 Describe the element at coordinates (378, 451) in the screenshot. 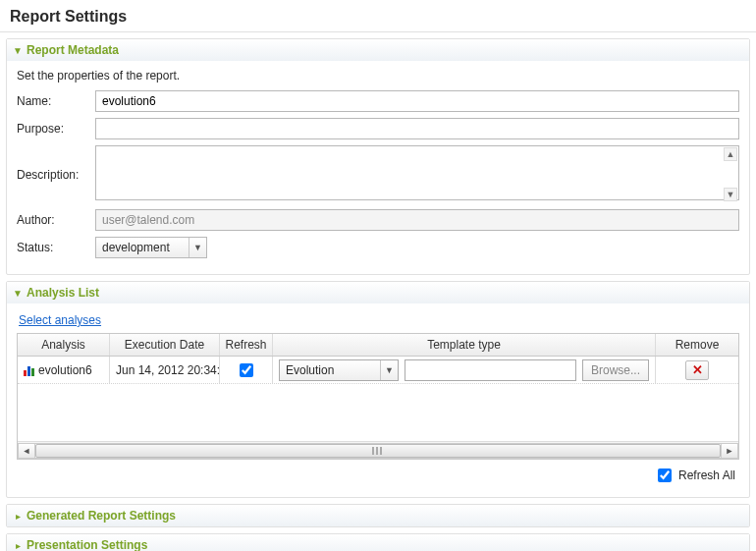

I see `scrollbar-thumb` at that location.